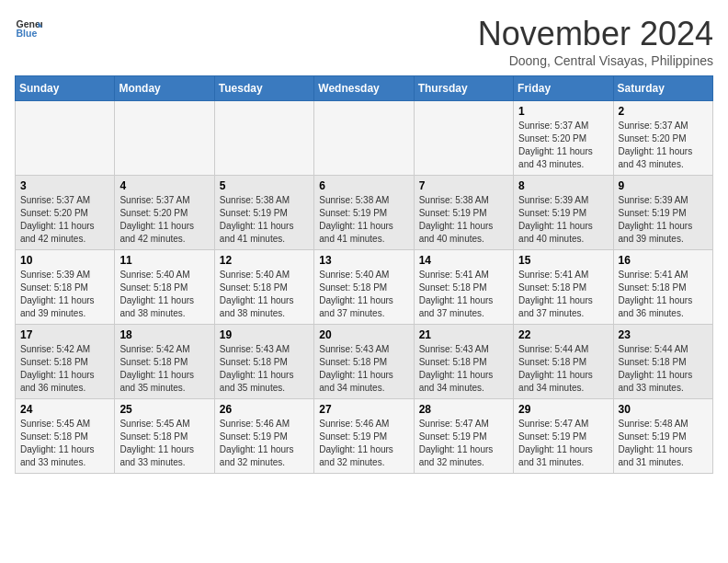  What do you see at coordinates (663, 287) in the screenshot?
I see `calendar-cell: 16Sunrise: 5:41 AM Sunset: 5:18 PM Dayli…` at bounding box center [663, 287].